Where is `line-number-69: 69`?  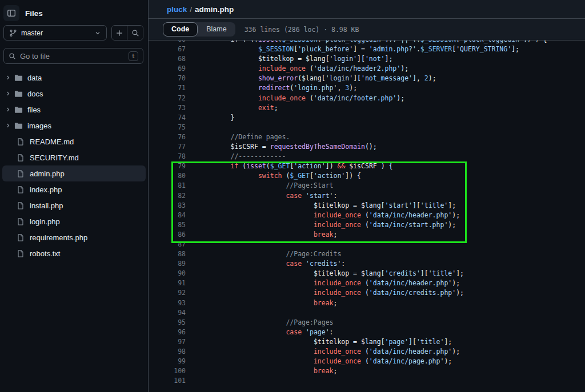 line-number-69: 69 is located at coordinates (167, 68).